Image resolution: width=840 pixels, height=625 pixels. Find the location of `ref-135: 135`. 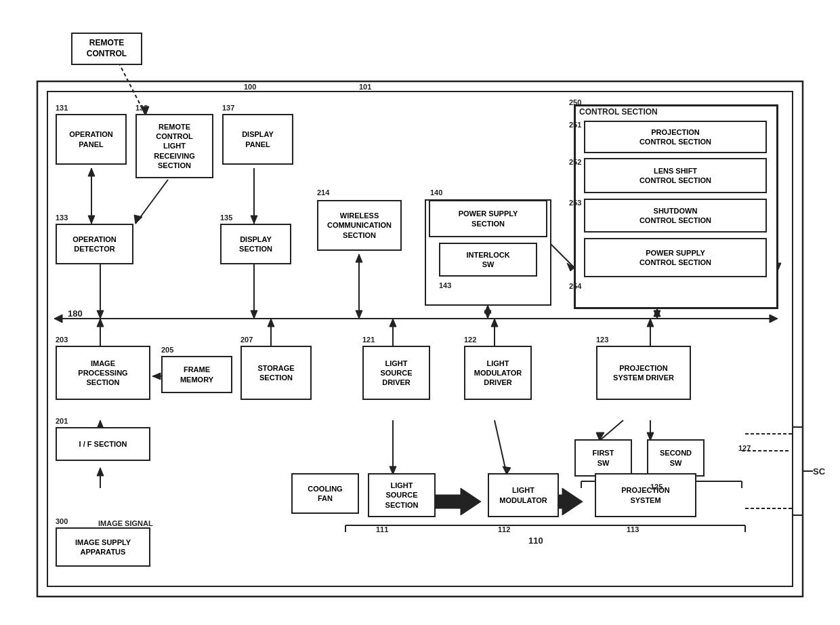

ref-135: 135 is located at coordinates (226, 218).